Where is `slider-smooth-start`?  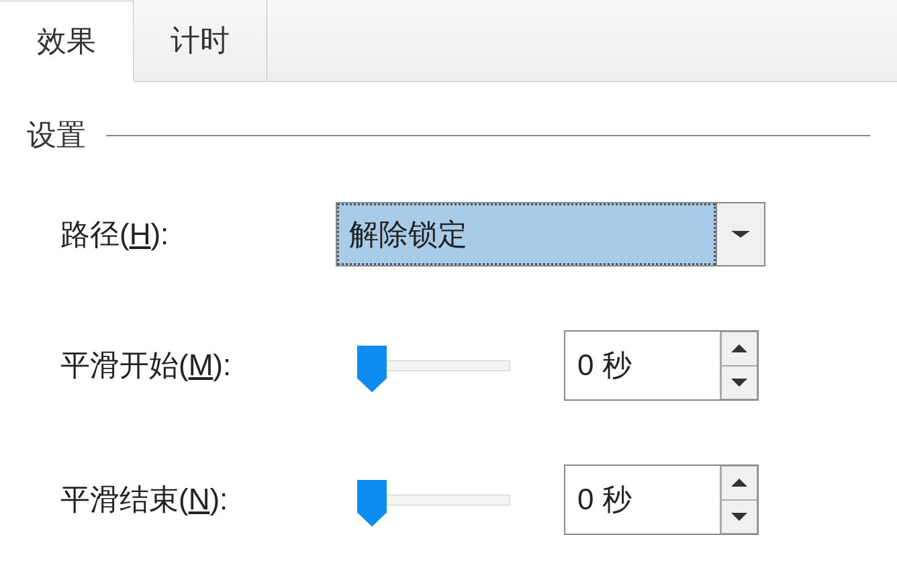
slider-smooth-start is located at coordinates (436, 366).